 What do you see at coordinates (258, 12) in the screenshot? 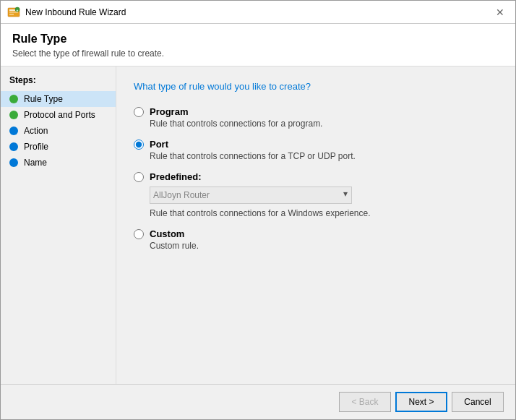
I see `window-title: New Inbound Rule Wizard` at bounding box center [258, 12].